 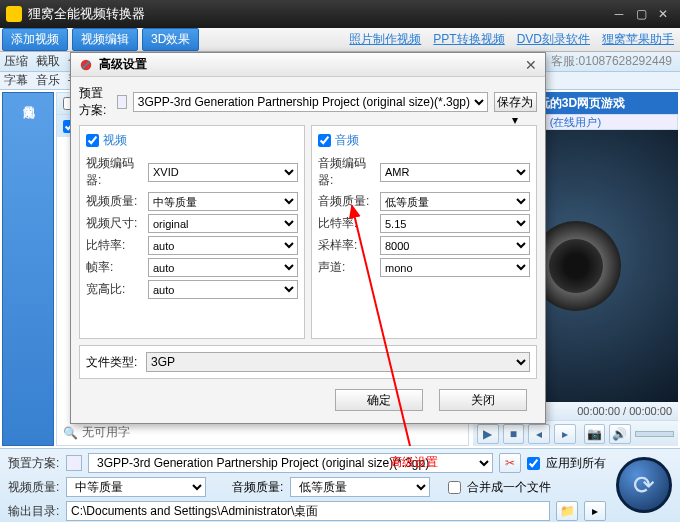 What do you see at coordinates (567, 511) in the screenshot?
I see `browse-button: 📁` at bounding box center [567, 511].